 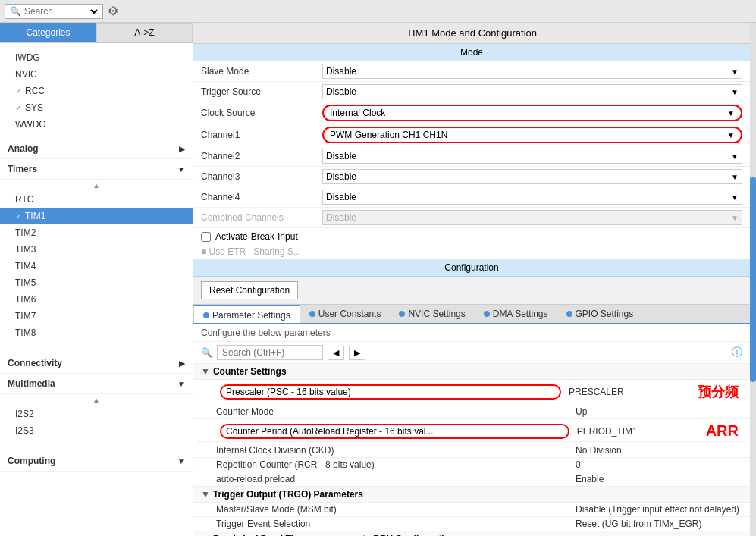 I want to click on i2s3-label: I2S3, so click(x=24, y=431).